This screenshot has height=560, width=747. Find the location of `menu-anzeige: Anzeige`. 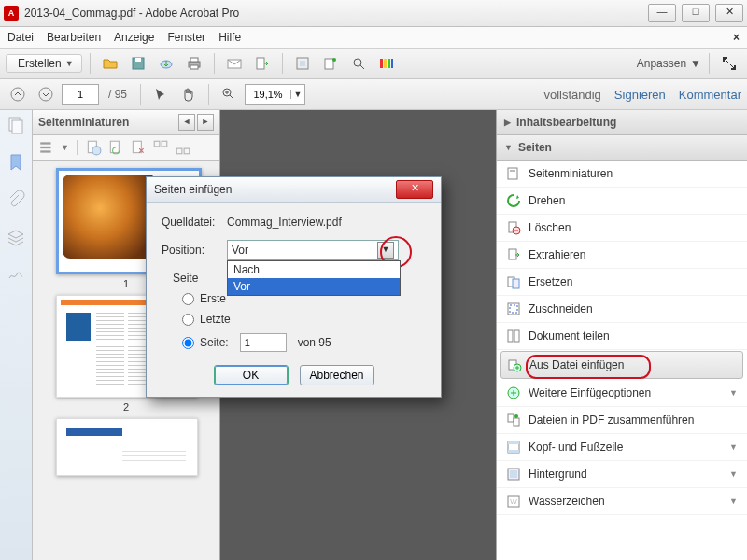

menu-anzeige: Anzeige is located at coordinates (134, 37).